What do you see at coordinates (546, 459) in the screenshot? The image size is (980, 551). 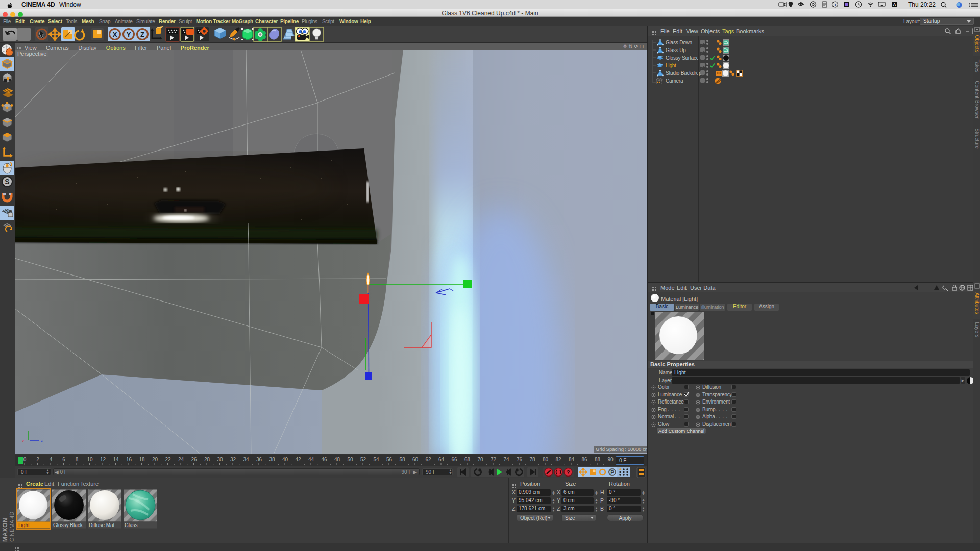 I see `svg-text: 80` at bounding box center [546, 459].